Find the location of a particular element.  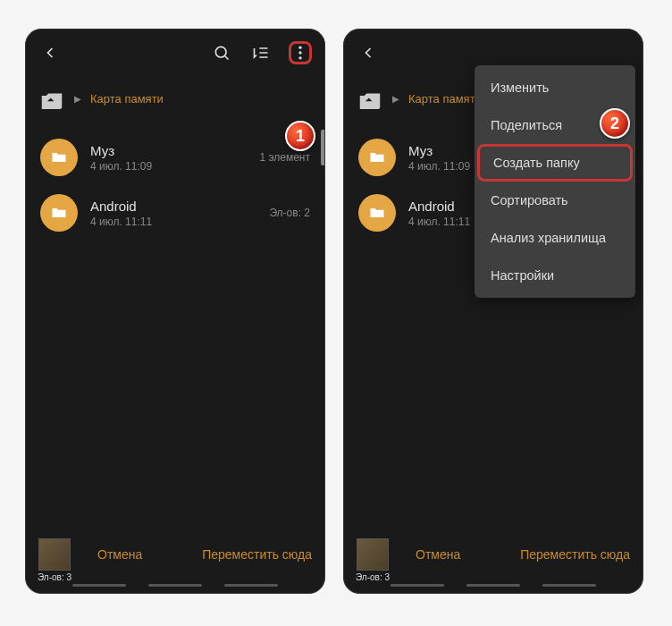

menu-settings: Настройки is located at coordinates (555, 275).